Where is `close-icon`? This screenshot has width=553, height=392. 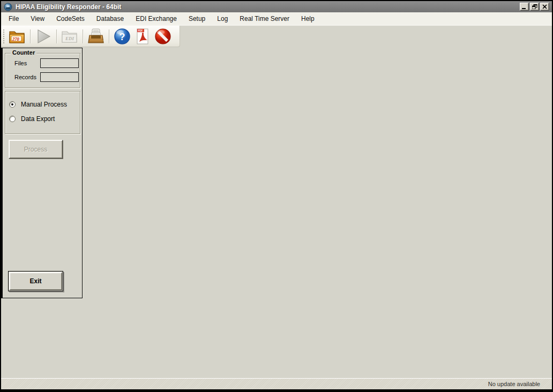
close-icon is located at coordinates (544, 6).